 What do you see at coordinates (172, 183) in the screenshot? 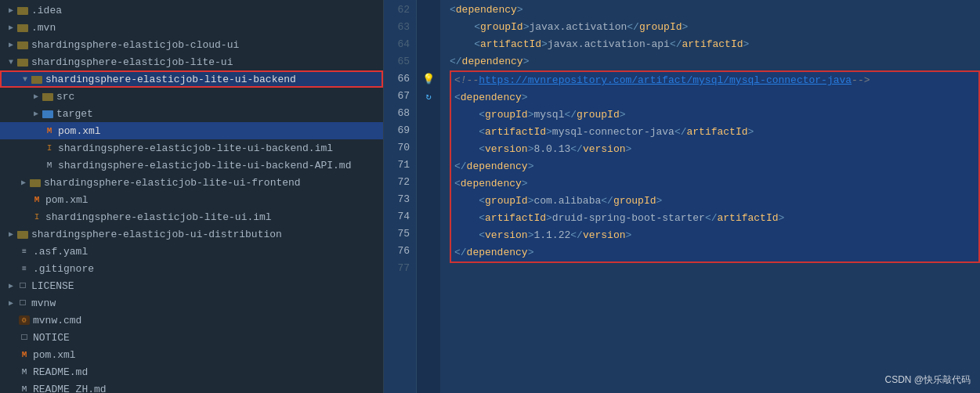
I see `label-lite-ui-frontend: shardingsphere-elasticjob-lite-ui-fronte…` at bounding box center [172, 183].